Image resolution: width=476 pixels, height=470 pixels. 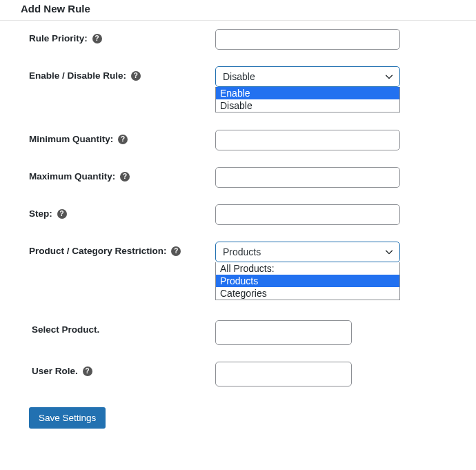 What do you see at coordinates (308, 268) in the screenshot?
I see `restriction-option-all: All Products:` at bounding box center [308, 268].